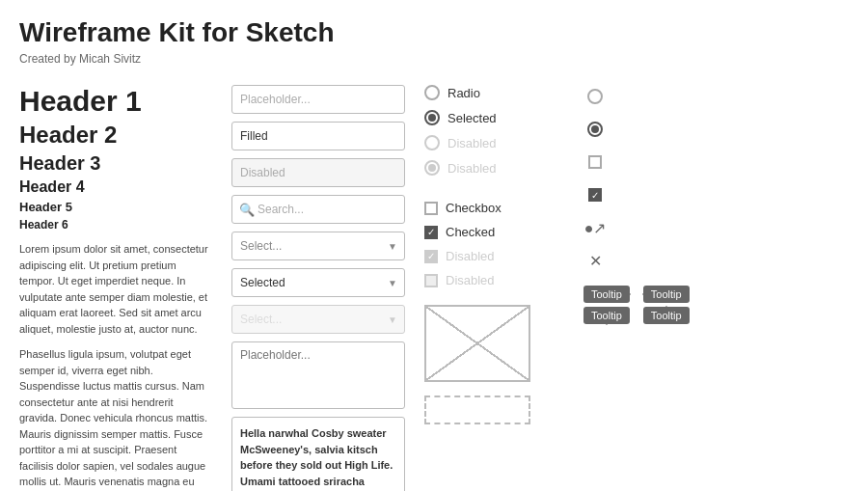  I want to click on radio-item-selected: Selected, so click(494, 118).